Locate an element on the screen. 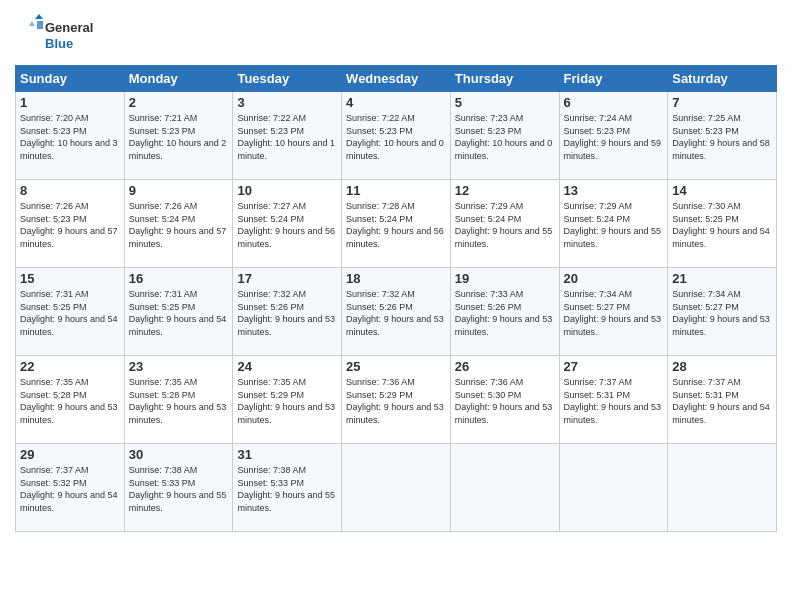 This screenshot has width=792, height=612. day-number: 18 is located at coordinates (396, 278).